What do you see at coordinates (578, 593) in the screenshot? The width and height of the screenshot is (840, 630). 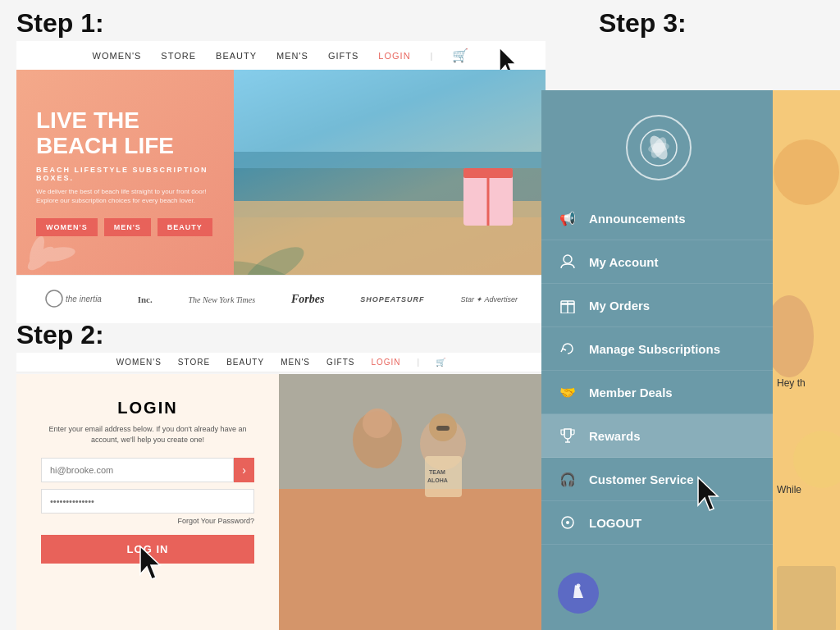 I see `shopify-icon` at bounding box center [578, 593].